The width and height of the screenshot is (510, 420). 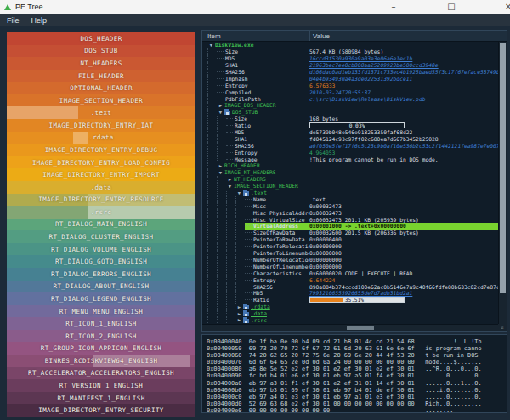 I want to click on tree-row-diskview.exe: ▼DiskView.exe, so click(x=350, y=45).